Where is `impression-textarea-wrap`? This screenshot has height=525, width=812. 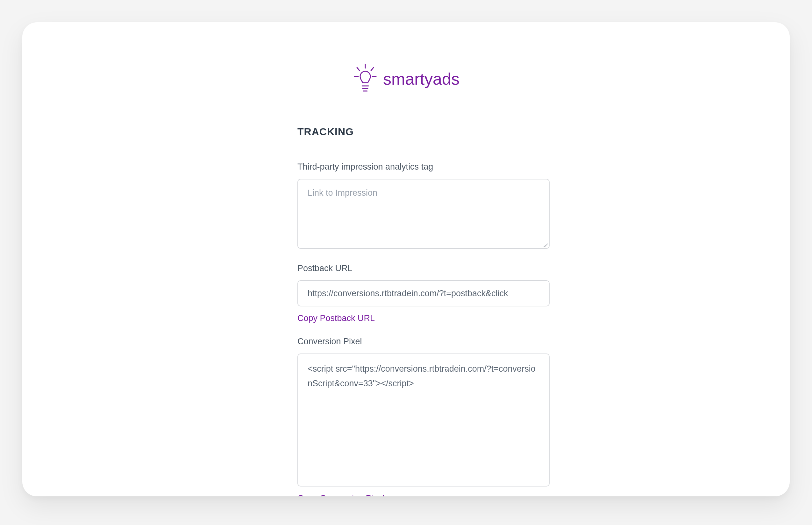
impression-textarea-wrap is located at coordinates (424, 215).